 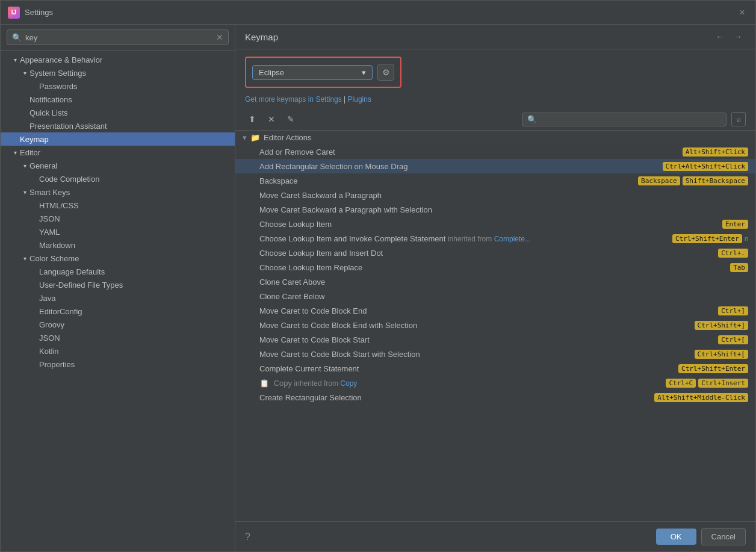 What do you see at coordinates (252, 119) in the screenshot?
I see `move-up-icon: ⬆` at bounding box center [252, 119].